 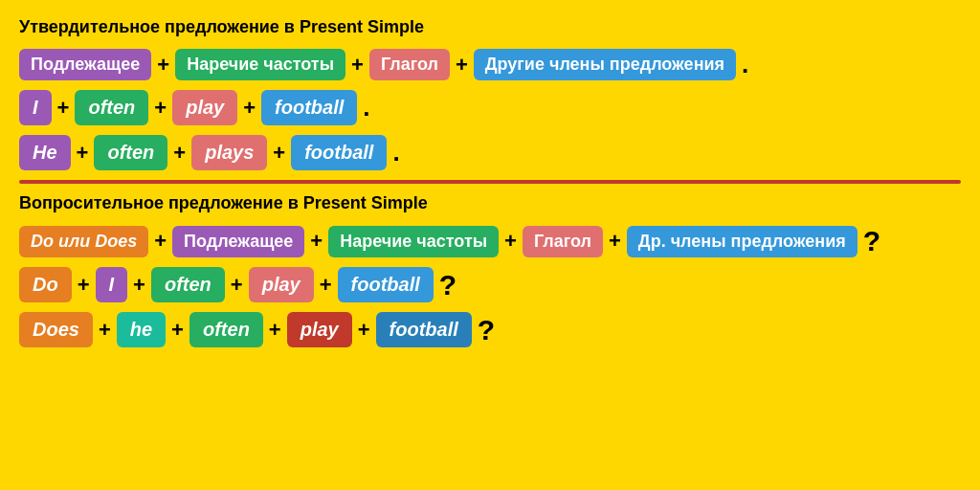 What do you see at coordinates (743, 241) in the screenshot?
I see `chip-other-label-2: Др. члены предложения` at bounding box center [743, 241].